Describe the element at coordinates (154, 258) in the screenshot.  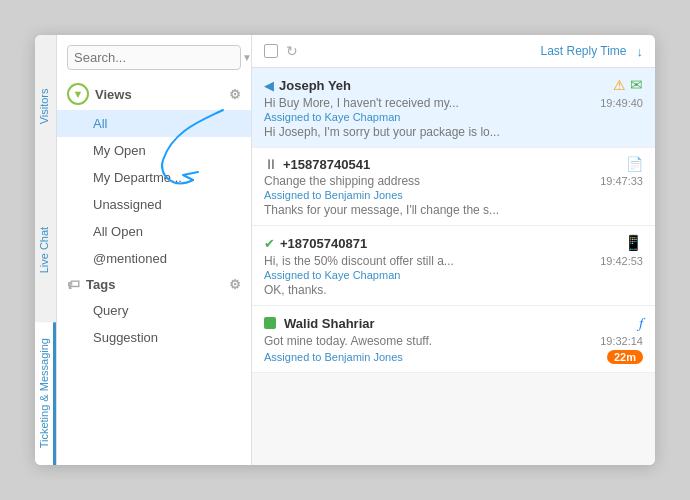
I see `nav-item-mentioned: @mentioned` at that location.